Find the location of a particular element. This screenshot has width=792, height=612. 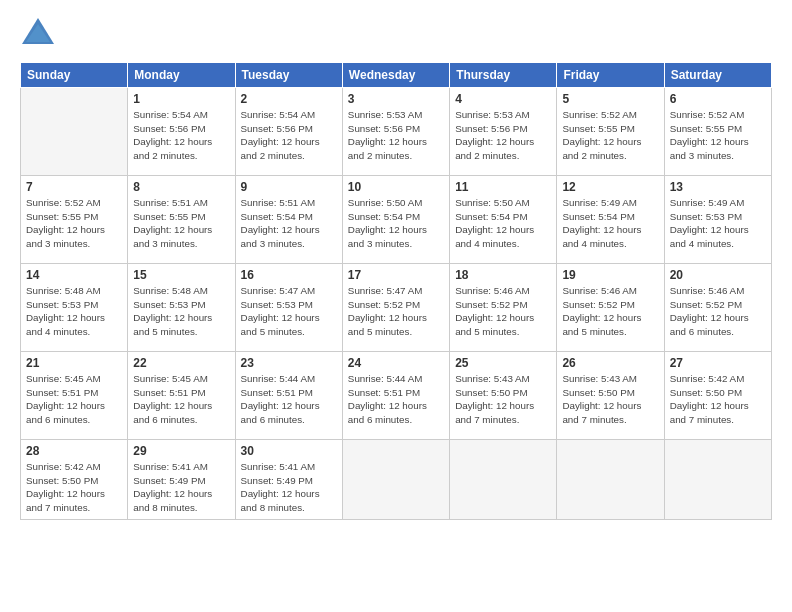

day-number: 2 is located at coordinates (289, 99).